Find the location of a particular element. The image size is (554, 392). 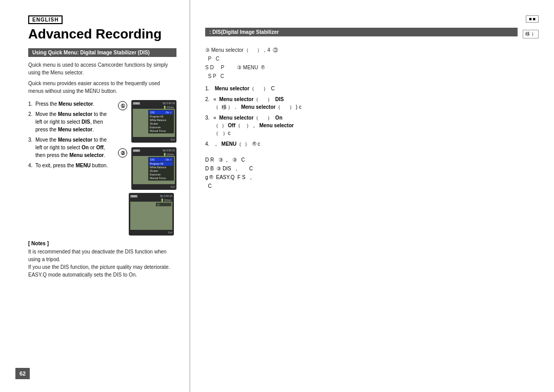

page-number: 62 is located at coordinates (23, 374).